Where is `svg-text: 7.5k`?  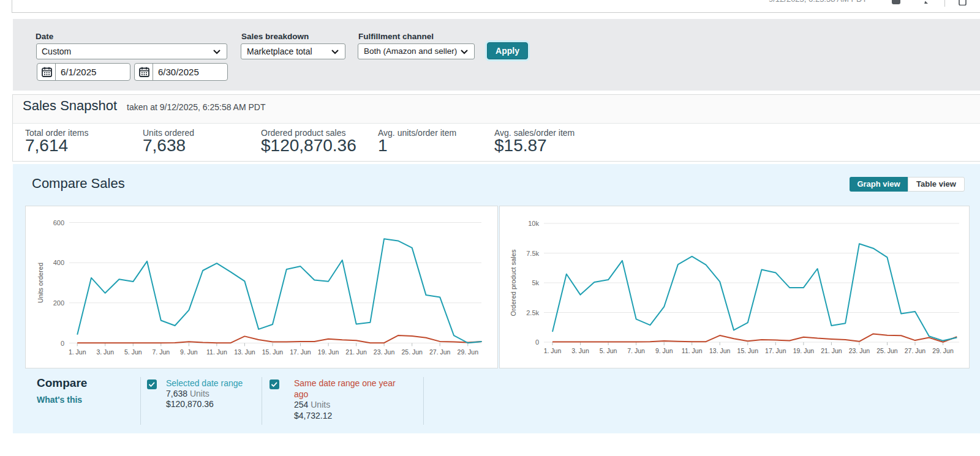 svg-text: 7.5k is located at coordinates (533, 253).